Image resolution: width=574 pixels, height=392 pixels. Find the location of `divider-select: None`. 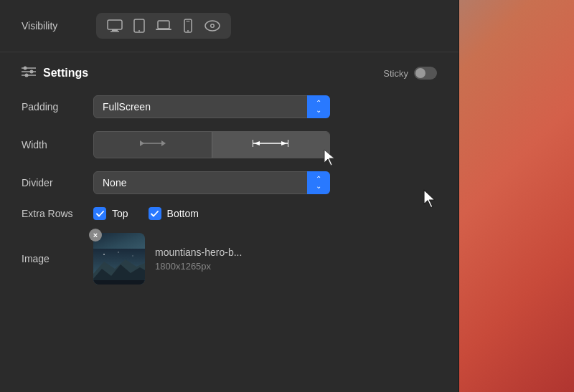

divider-select: None is located at coordinates (212, 183).